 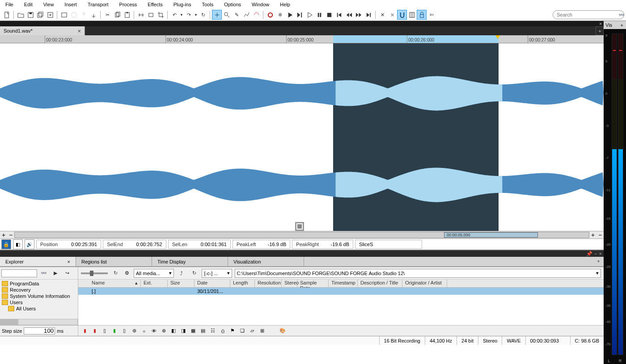 What do you see at coordinates (615, 25) in the screenshot?
I see `meter-header: Vis ＋` at bounding box center [615, 25].